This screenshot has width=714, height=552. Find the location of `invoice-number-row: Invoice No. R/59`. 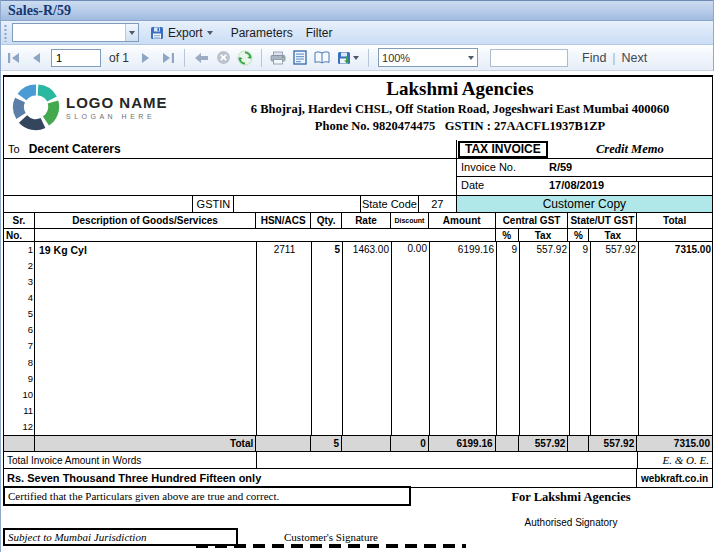

invoice-number-row: Invoice No. R/59 is located at coordinates (584, 168).